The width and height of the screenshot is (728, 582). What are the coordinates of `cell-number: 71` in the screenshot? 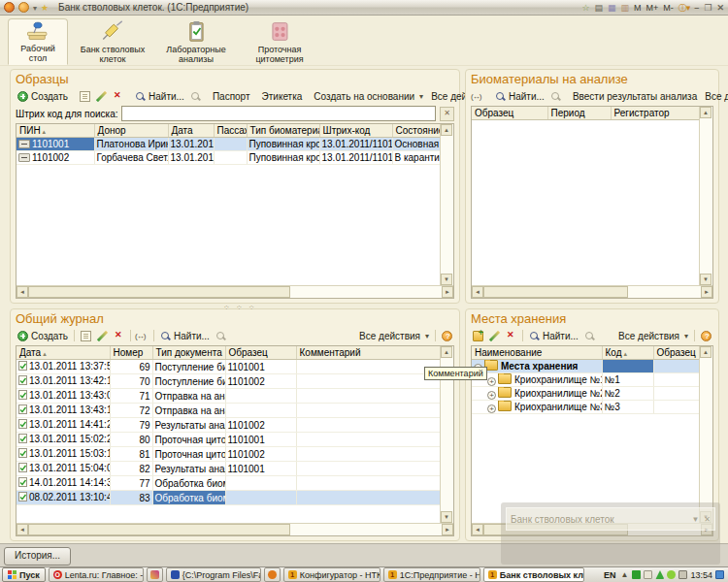 It's located at (131, 396).